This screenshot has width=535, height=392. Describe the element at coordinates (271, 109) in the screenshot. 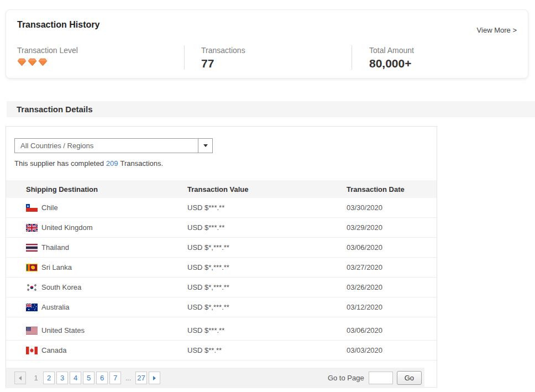

I see `details-title: Transaction Details` at that location.